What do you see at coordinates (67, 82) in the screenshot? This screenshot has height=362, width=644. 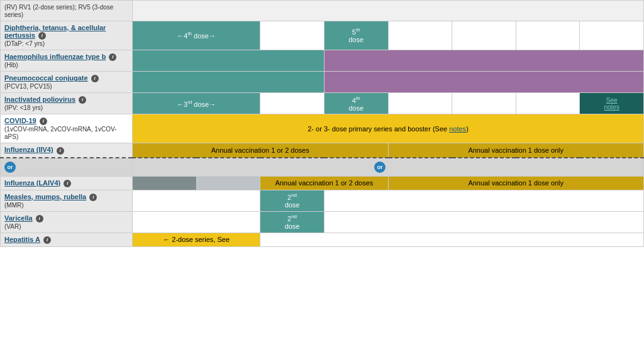 I see `vaccine-cell-pcv: Pneumococcal conjugate i (PCV13, PCV15)` at bounding box center [67, 82].